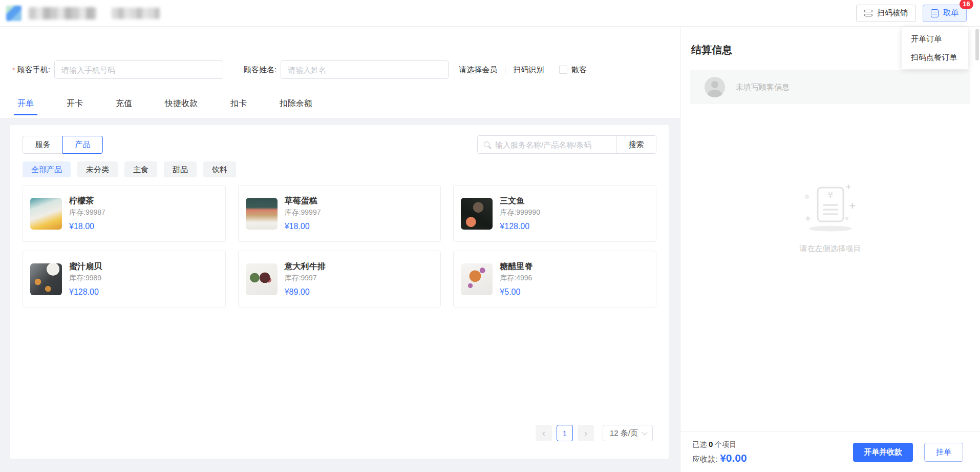  I want to click on required-mark: *, so click(14, 70).